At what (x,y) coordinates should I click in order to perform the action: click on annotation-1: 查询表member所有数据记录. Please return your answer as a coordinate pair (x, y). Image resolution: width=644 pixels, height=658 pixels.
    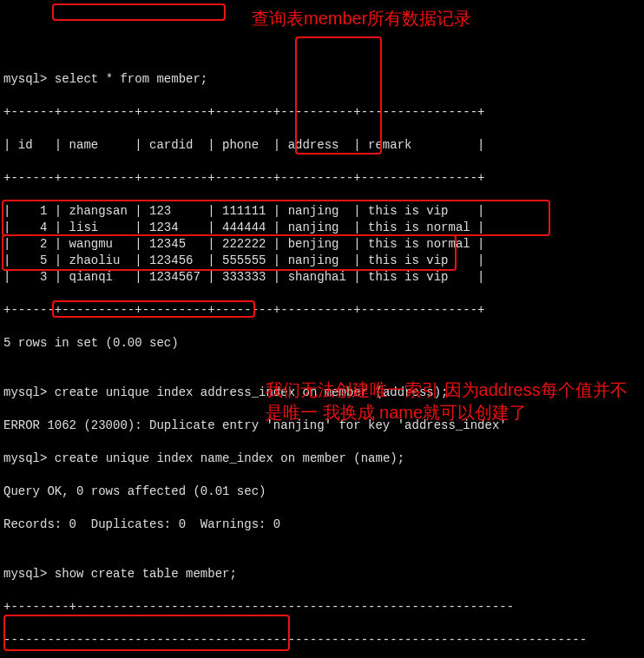
    Looking at the image, I should click on (361, 18).